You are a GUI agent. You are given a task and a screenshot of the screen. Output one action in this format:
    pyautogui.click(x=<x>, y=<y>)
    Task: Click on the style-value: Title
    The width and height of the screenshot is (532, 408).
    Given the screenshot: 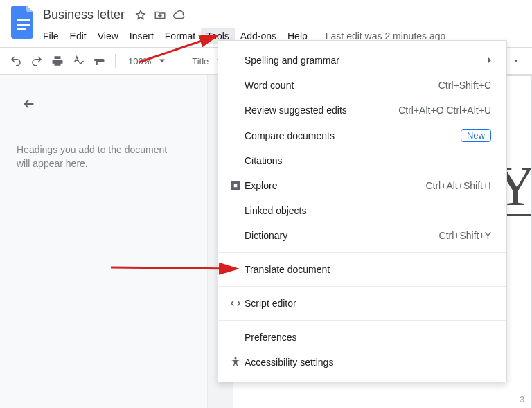 What is the action you would take?
    pyautogui.click(x=200, y=61)
    